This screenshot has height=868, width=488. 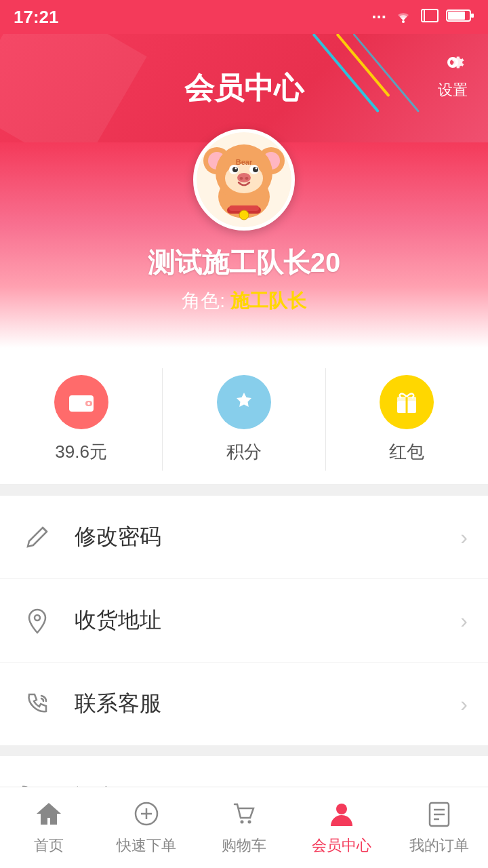 What do you see at coordinates (81, 452) in the screenshot?
I see `wallet-value: 39.6元` at bounding box center [81, 452].